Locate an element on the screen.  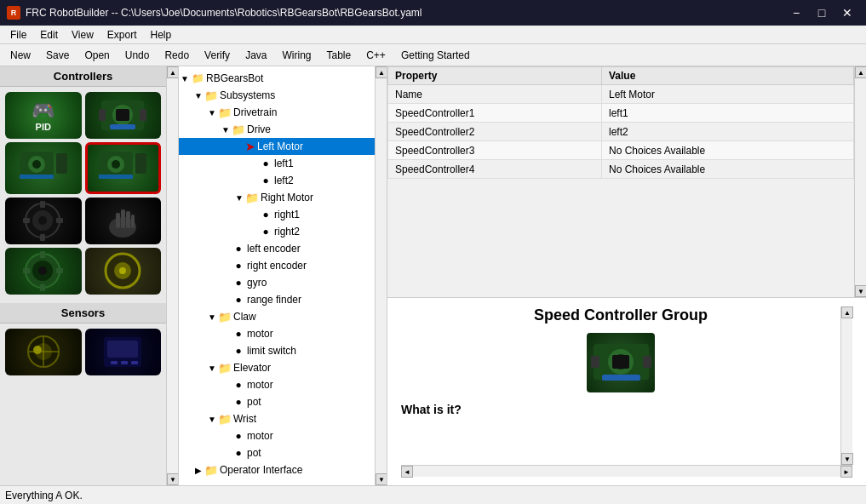
no-expander is located at coordinates (253, 163).